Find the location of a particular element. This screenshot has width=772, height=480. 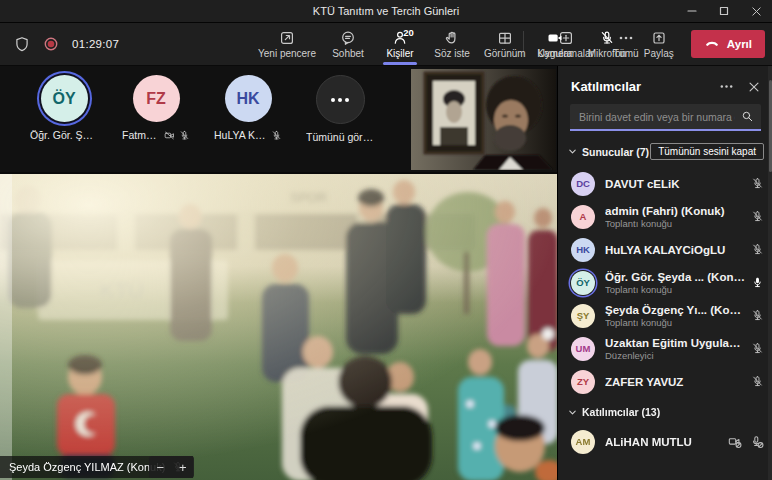

panel-close-icon is located at coordinates (754, 87).